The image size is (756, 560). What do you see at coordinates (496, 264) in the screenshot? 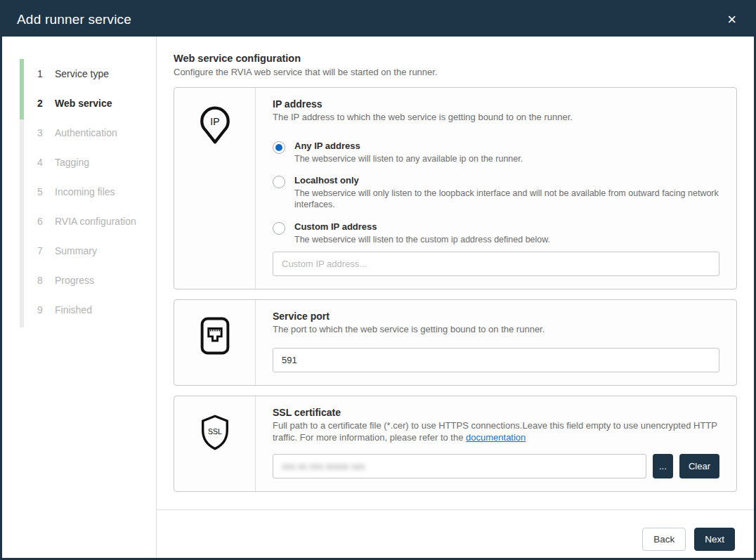
I see `custom-ip-input` at bounding box center [496, 264].